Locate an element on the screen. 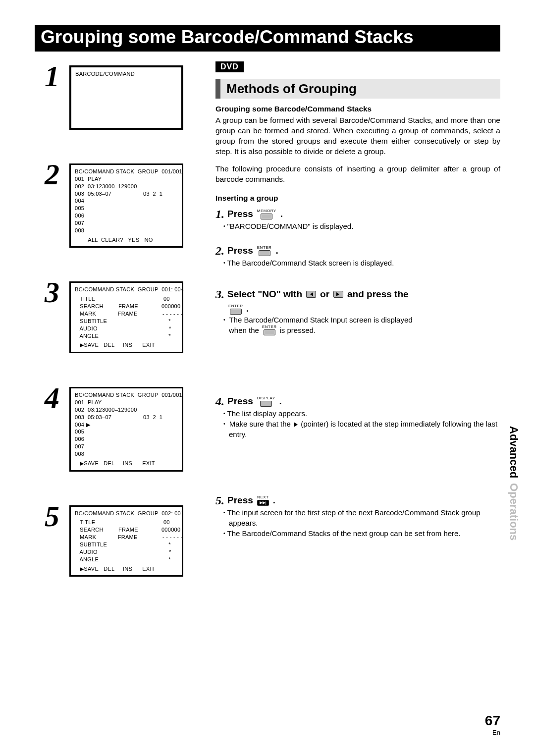 The width and height of the screenshot is (535, 756). screen-5-header: BC/COMMAND STACK GROUP 002: 001 is located at coordinates (126, 513).